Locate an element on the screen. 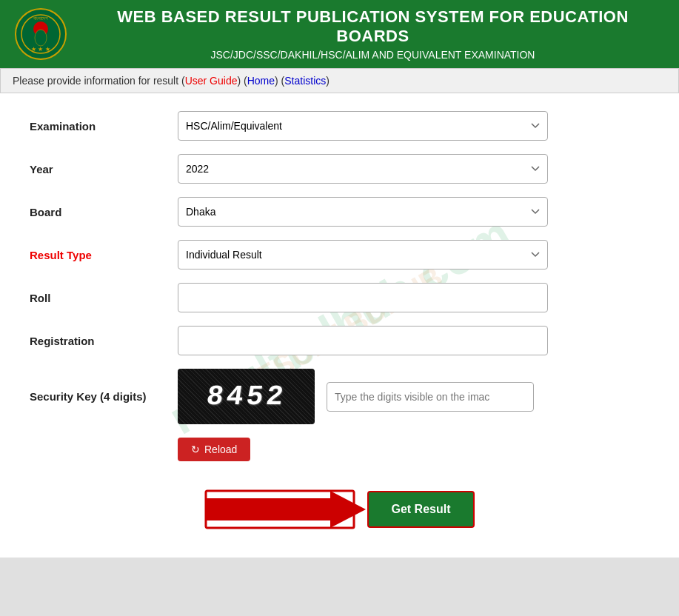 This screenshot has height=616, width=679. roll-input is located at coordinates (363, 298).